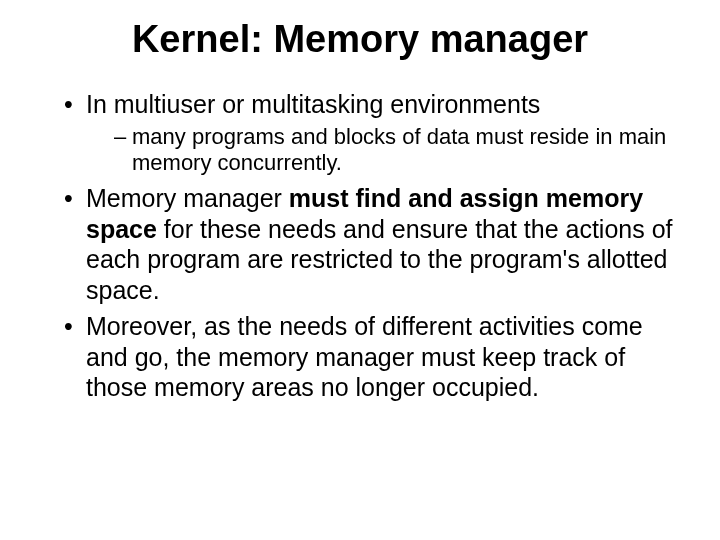  I want to click on bullet-item: Moreover, as the needs of different acti…, so click(372, 357).